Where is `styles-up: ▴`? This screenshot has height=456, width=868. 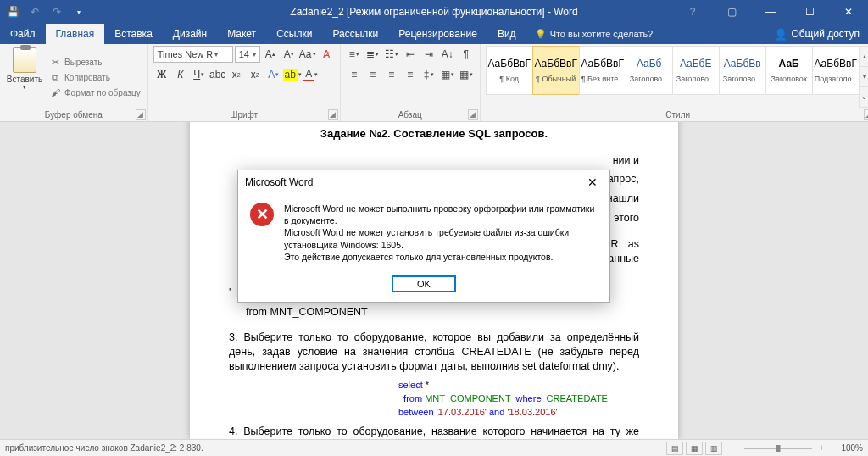 styles-up: ▴ is located at coordinates (864, 57).